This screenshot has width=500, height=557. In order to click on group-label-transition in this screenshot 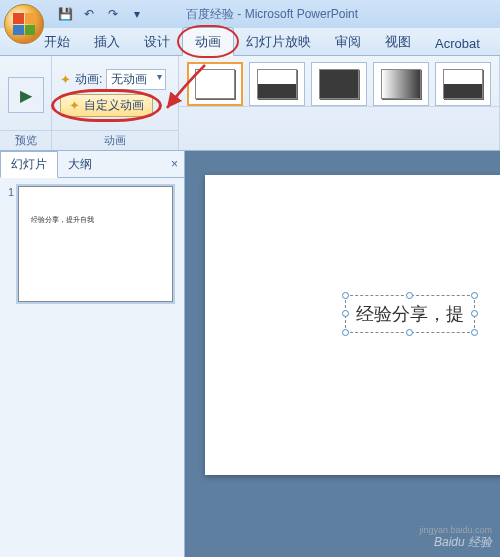, I will do `click(339, 114)`.